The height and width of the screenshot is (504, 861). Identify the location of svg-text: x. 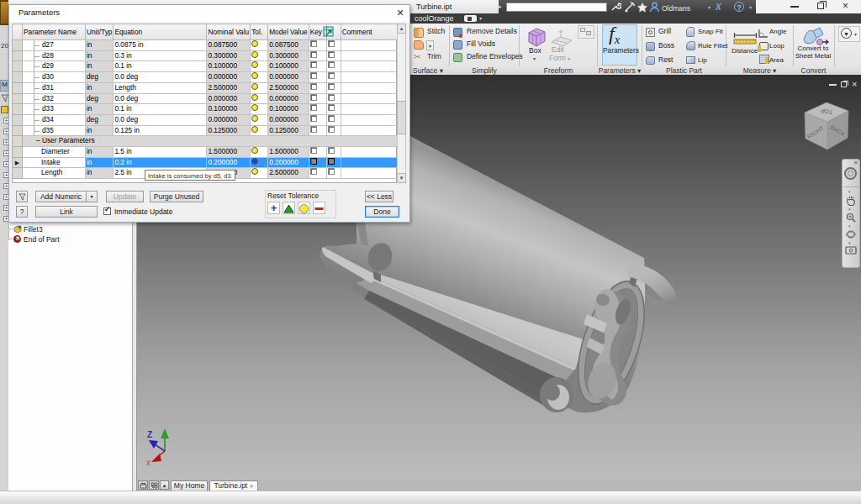
(148, 462).